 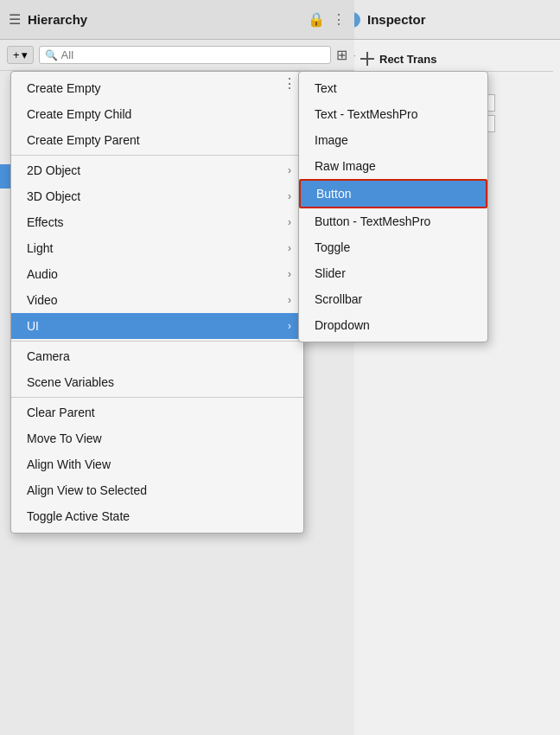 What do you see at coordinates (393, 166) in the screenshot?
I see `submenu-item-raw-image: Raw Image` at bounding box center [393, 166].